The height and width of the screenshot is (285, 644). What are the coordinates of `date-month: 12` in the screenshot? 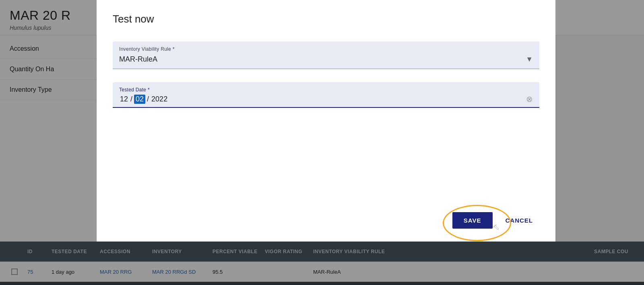 It's located at (124, 99).